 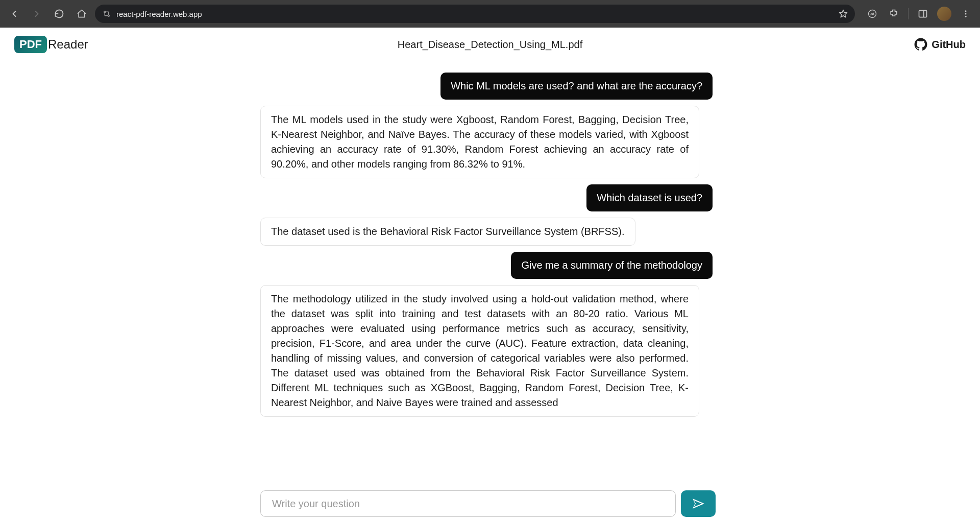 I want to click on user-message: Give me a summary of the methodology, so click(x=611, y=266).